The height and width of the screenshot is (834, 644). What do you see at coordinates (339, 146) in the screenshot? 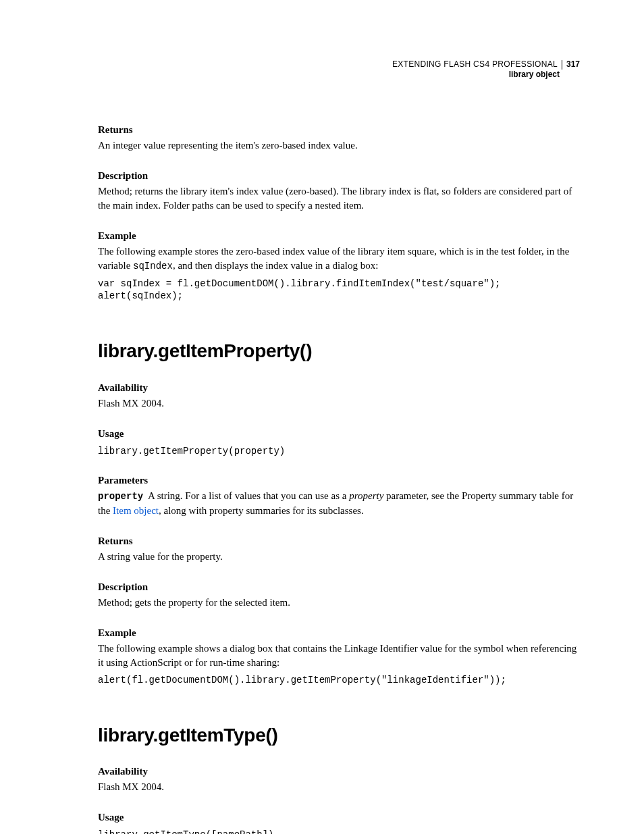
I see `returns-body: An integer value representing the item's…` at bounding box center [339, 146].